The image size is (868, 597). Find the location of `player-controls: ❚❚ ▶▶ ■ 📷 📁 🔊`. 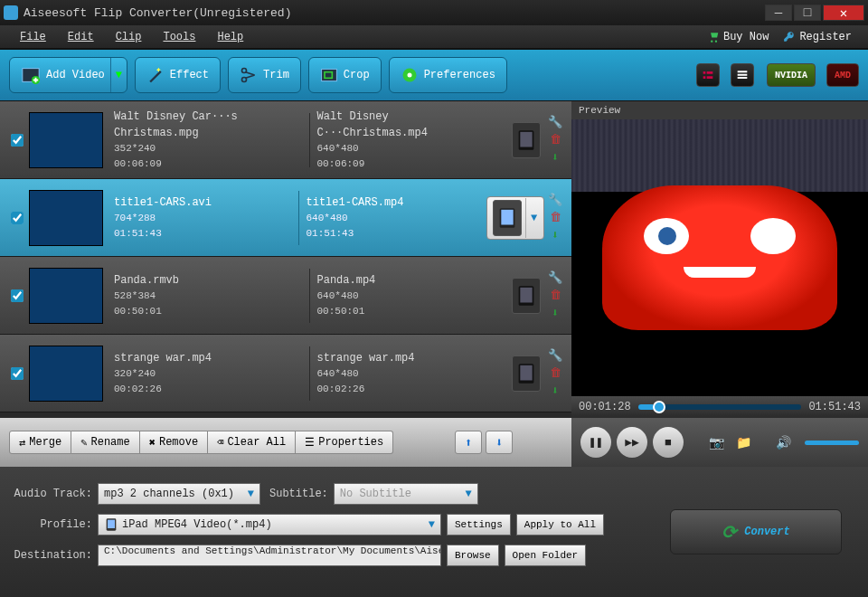

player-controls: ❚❚ ▶▶ ■ 📷 📁 🔊 is located at coordinates (720, 442).